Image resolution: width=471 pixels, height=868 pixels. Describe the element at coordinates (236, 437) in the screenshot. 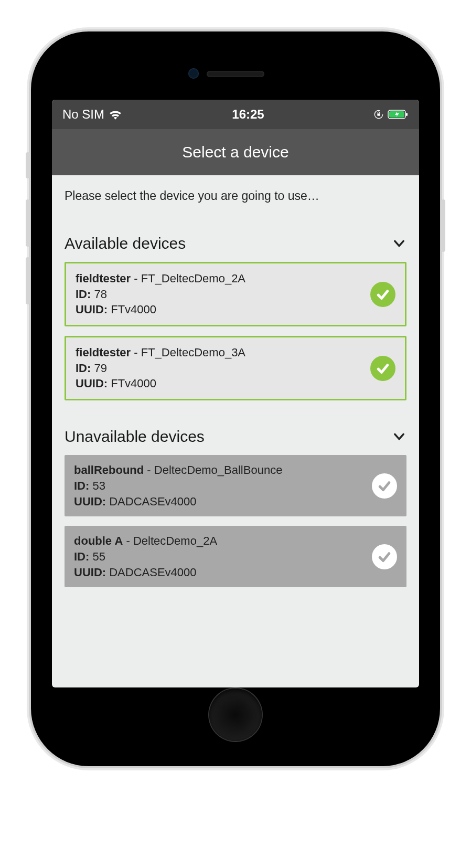

I see `unavailable-section-header: Unavailable devices` at that location.